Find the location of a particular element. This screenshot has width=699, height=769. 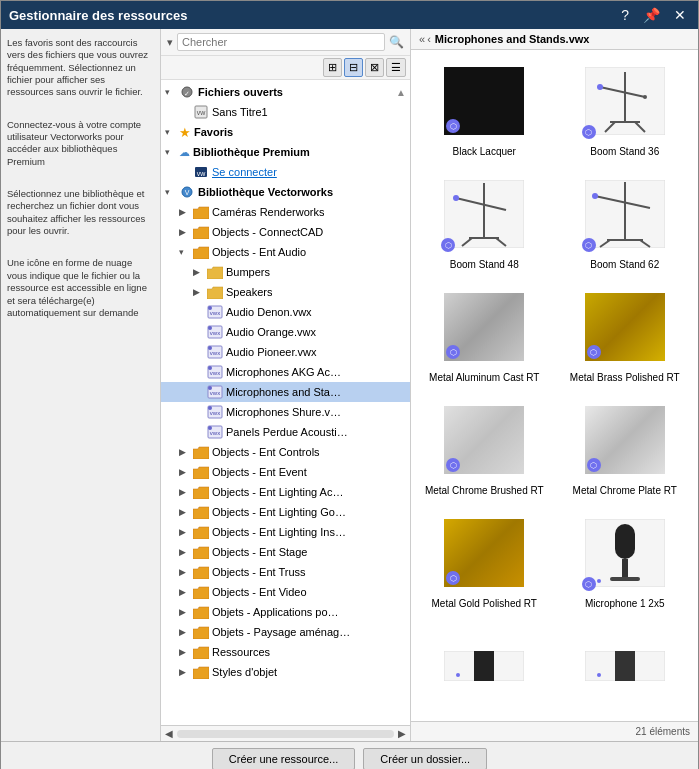

section-icon: ✓ is located at coordinates (187, 92).